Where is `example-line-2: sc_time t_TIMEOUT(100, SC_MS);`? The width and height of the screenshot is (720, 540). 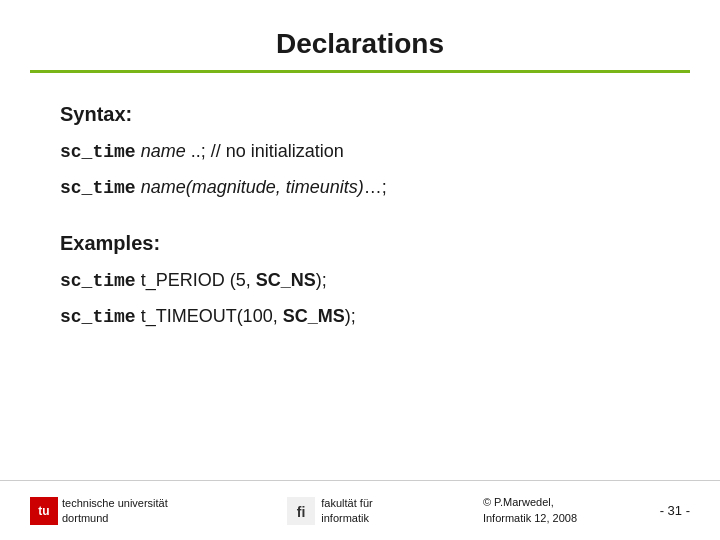
example-line-2: sc_time t_TIMEOUT(100, SC_MS); is located at coordinates (360, 317).